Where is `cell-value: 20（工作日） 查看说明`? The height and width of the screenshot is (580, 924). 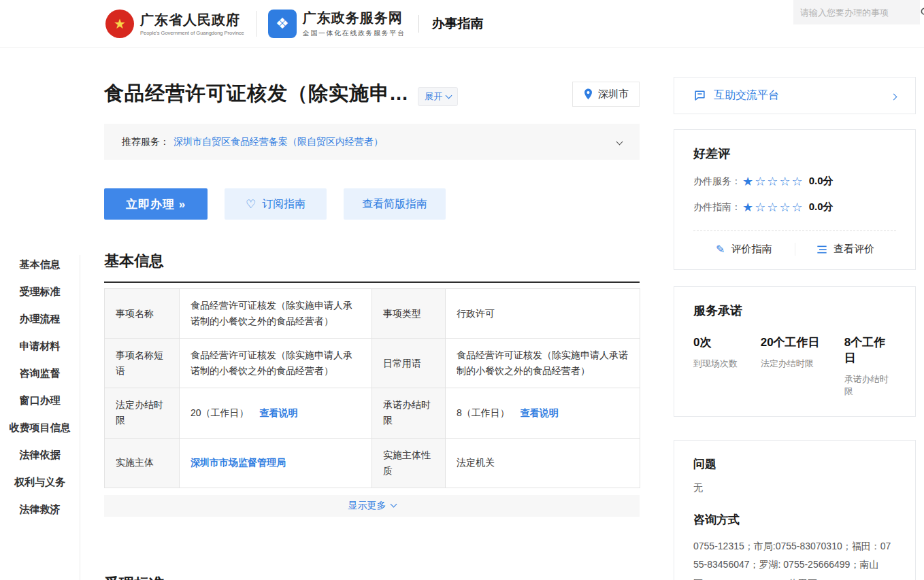 cell-value: 20（工作日） 查看说明 is located at coordinates (276, 413).